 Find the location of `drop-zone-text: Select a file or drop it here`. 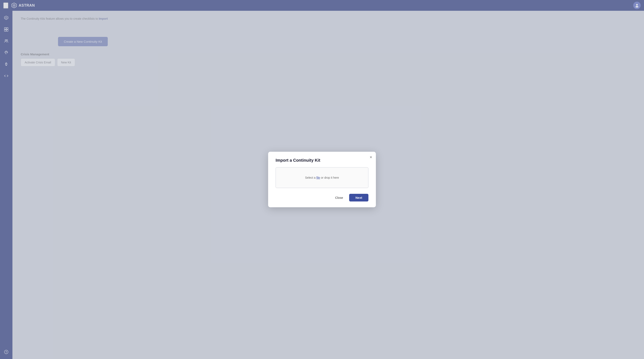

drop-zone-text: Select a file or drop it here is located at coordinates (322, 178).